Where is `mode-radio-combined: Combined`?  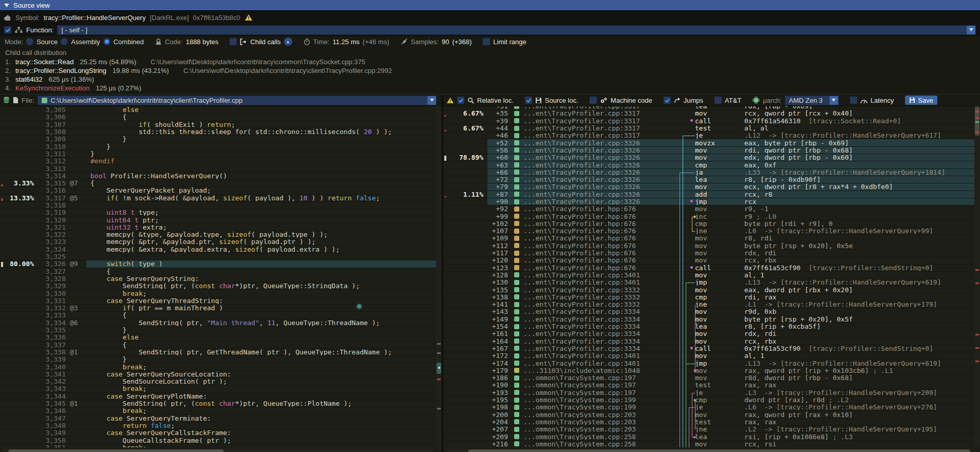
mode-radio-combined: Combined is located at coordinates (123, 42).